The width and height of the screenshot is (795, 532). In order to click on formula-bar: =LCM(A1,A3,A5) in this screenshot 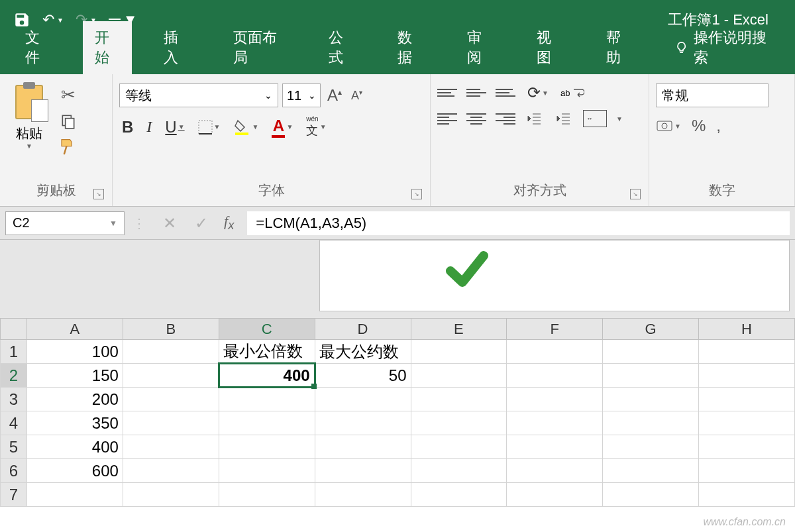, I will do `click(518, 223)`.